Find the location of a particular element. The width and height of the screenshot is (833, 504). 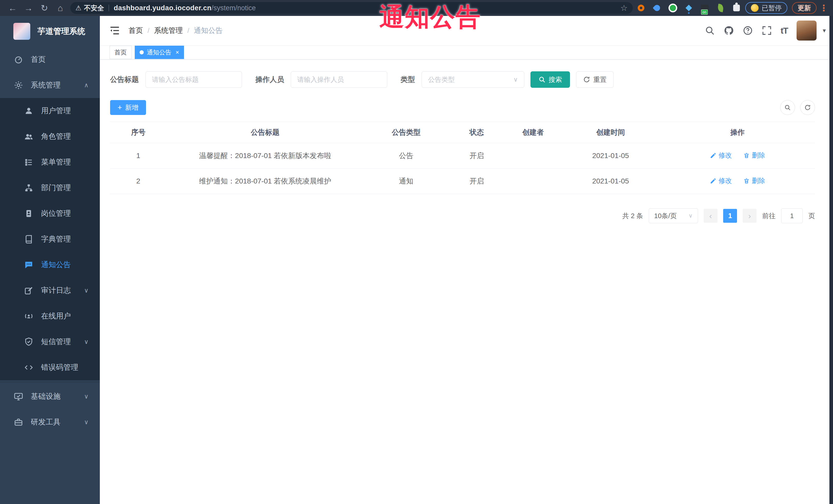

badge-icon is located at coordinates (29, 214).